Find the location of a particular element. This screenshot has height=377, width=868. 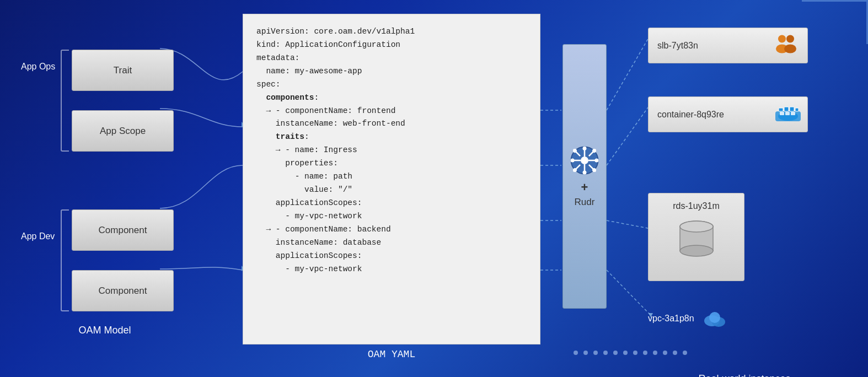

rudr-label: Rudr is located at coordinates (585, 202).